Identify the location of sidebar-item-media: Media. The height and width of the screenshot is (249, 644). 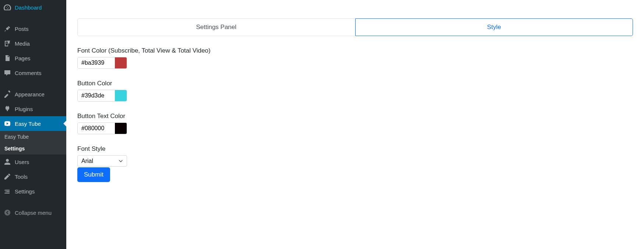
(33, 43).